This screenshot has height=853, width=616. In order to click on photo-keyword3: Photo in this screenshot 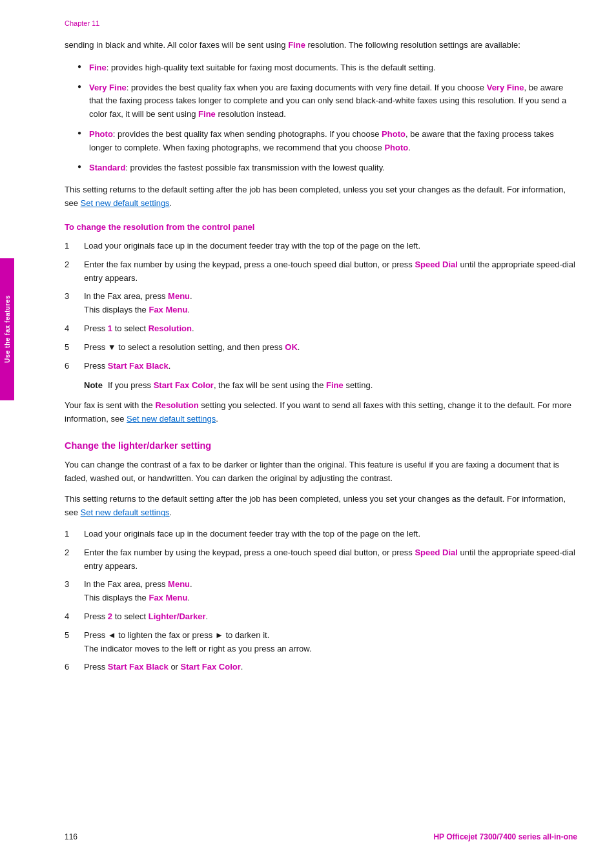, I will do `click(396, 147)`.